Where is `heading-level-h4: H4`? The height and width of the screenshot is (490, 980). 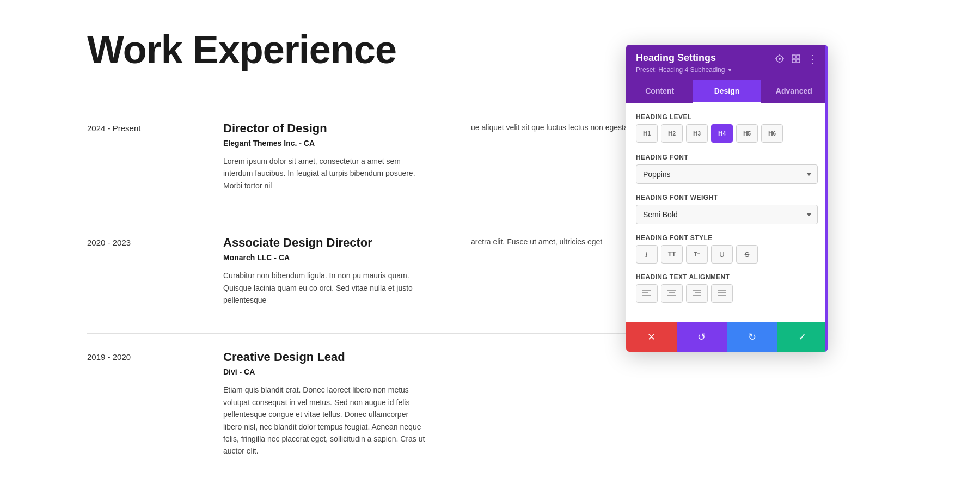
heading-level-h4: H4 is located at coordinates (722, 133).